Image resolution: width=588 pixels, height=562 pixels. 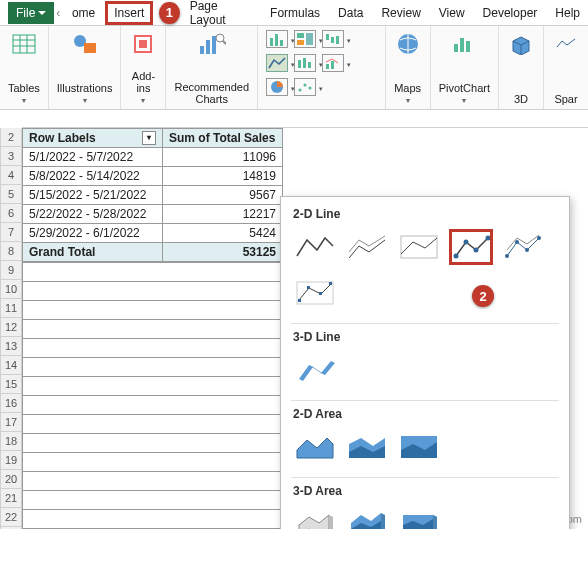 What do you see at coordinates (11, 290) in the screenshot?
I see `row-header: 10` at bounding box center [11, 290].